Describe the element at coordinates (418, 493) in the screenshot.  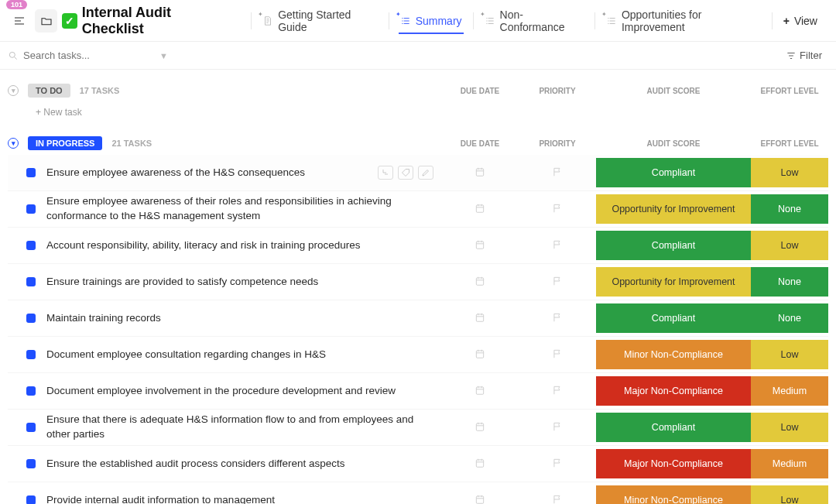
I see `task-row: ⋮⋮Provide internal audit information to …` at that location.